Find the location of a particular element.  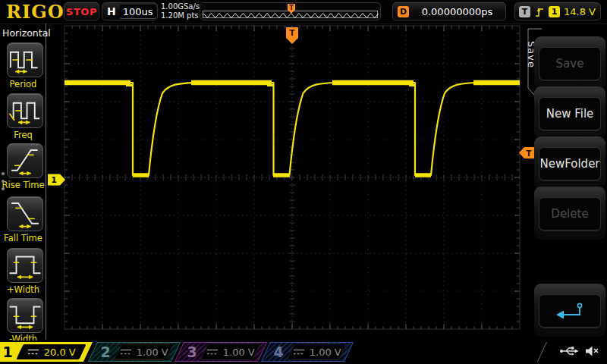

preview-trigger-marker: T is located at coordinates (291, 9).